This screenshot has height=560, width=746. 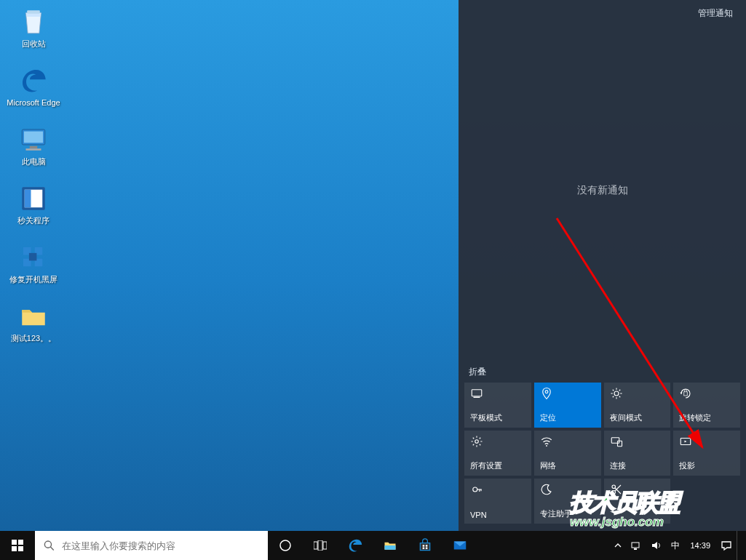 What do you see at coordinates (616, 489) in the screenshot?
I see `snip-icon` at bounding box center [616, 489].